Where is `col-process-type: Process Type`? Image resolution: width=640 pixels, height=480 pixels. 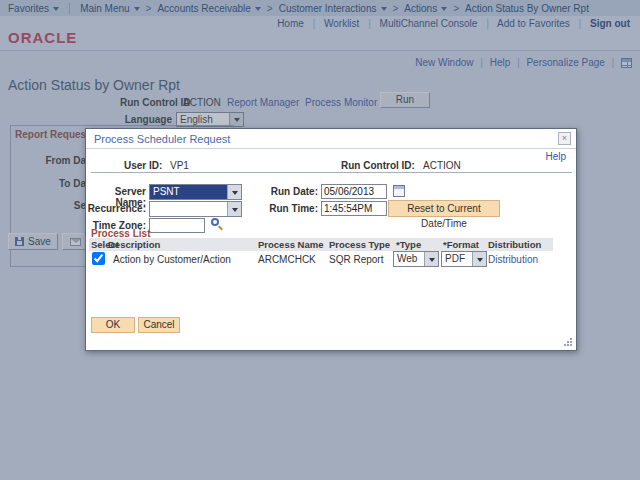
col-process-type: Process Type is located at coordinates (360, 244).